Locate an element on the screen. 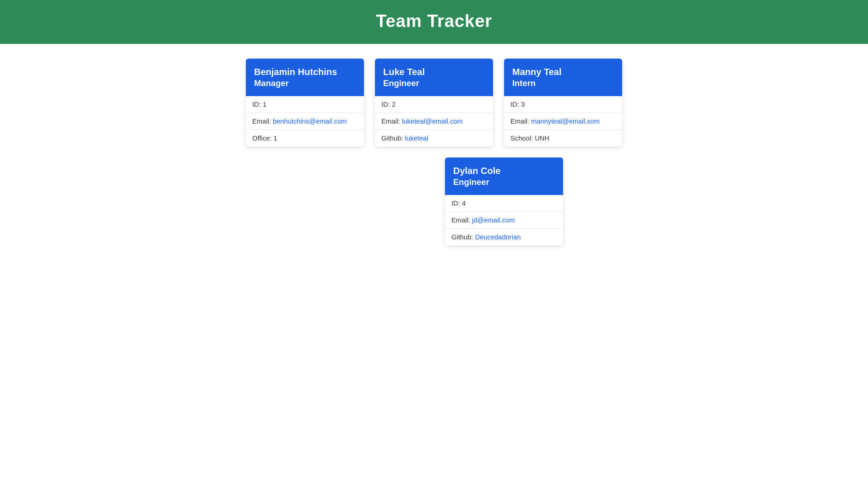 Image resolution: width=868 pixels, height=493 pixels. app-title: Team Tracker is located at coordinates (434, 21).